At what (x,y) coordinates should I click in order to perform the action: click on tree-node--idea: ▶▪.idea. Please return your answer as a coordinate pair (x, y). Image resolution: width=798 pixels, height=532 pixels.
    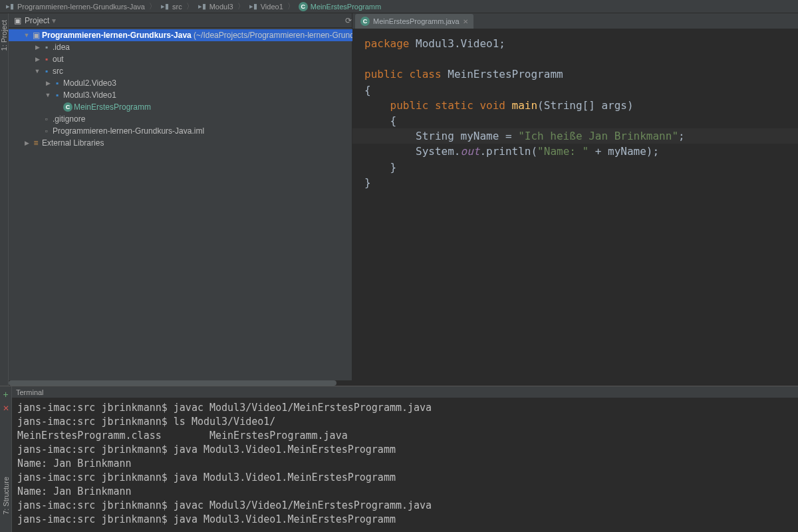
    Looking at the image, I should click on (201, 47).